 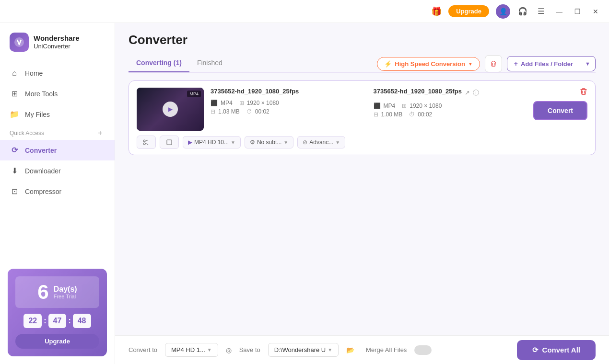 What do you see at coordinates (450, 102) in the screenshot?
I see `output-info-col: 3735652-hd_1920_1080_25fps ↗ ⓘ ⬛ MP4 ⊞` at bounding box center [450, 102].